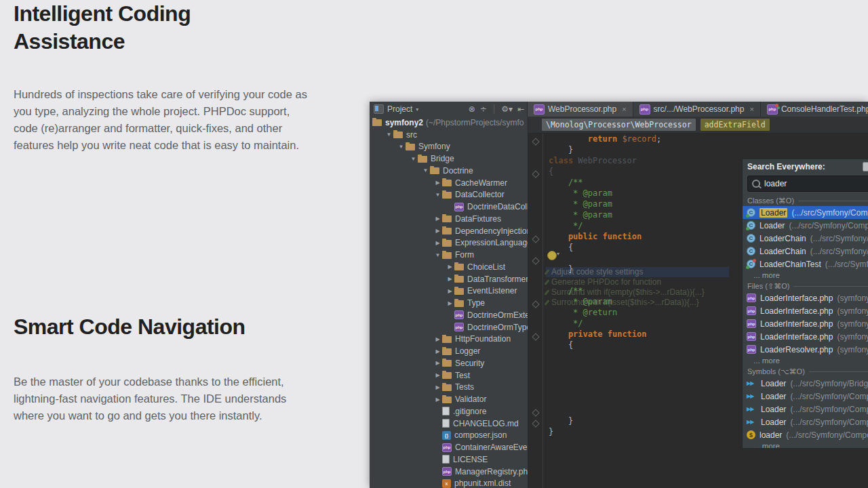  I want to click on tree-row: ▶ExpressionLanguage, so click(449, 243).